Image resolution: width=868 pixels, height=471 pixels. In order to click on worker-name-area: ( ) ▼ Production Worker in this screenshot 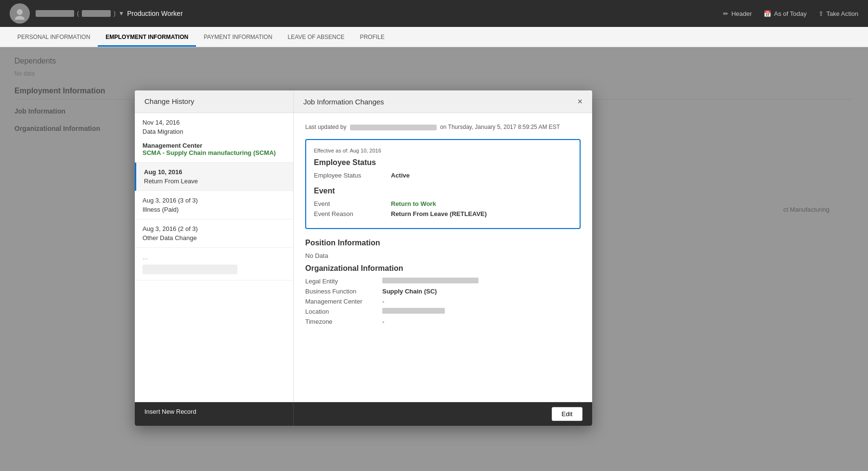, I will do `click(109, 13)`.